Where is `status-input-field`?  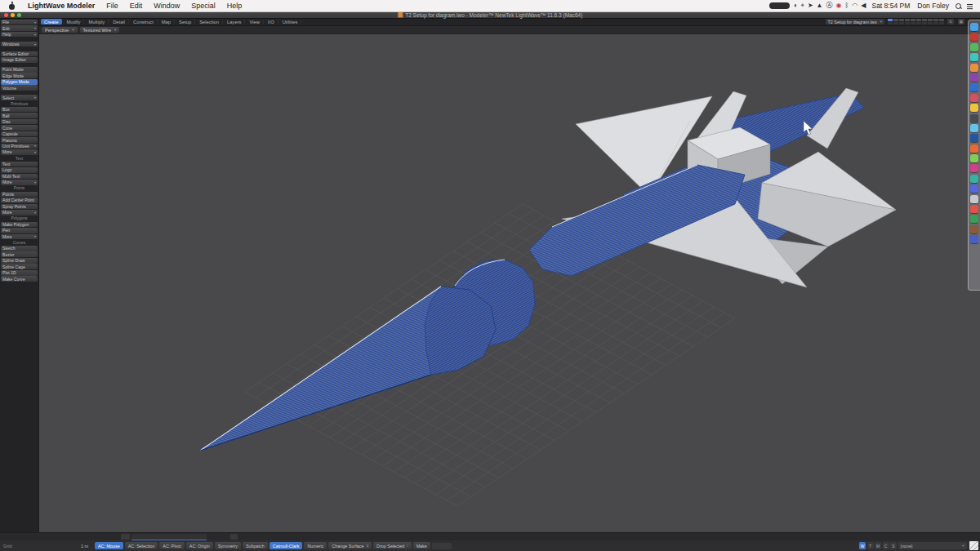
status-input-field is located at coordinates (442, 546).